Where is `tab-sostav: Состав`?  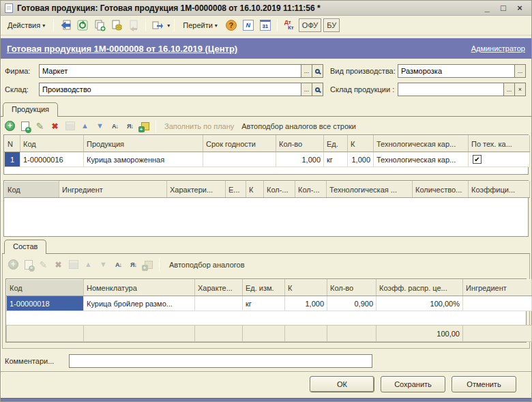
tab-sostav: Состав is located at coordinates (25, 247).